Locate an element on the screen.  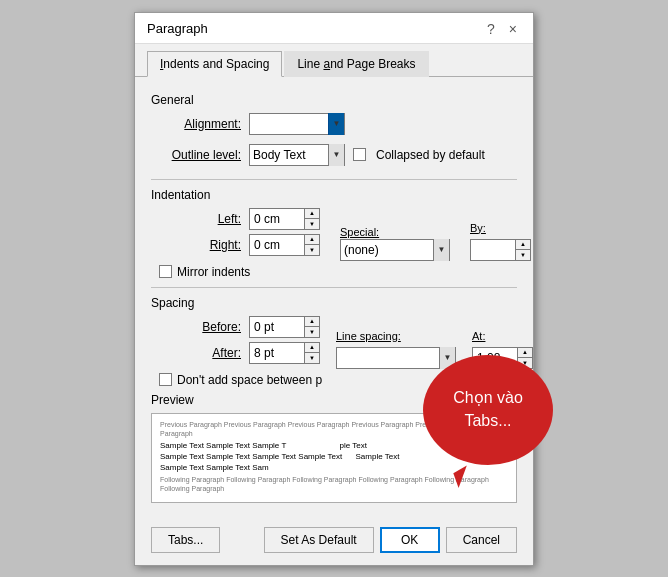
after-up-btn: ▲ is located at coordinates (312, 348).